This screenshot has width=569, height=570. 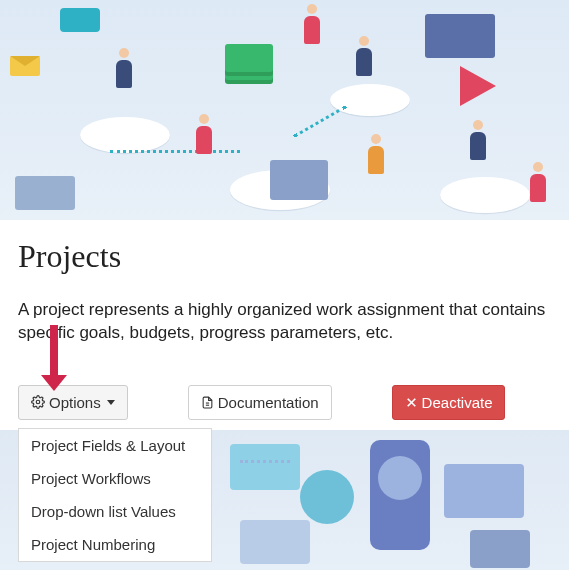 I want to click on gear-icon, so click(x=38, y=402).